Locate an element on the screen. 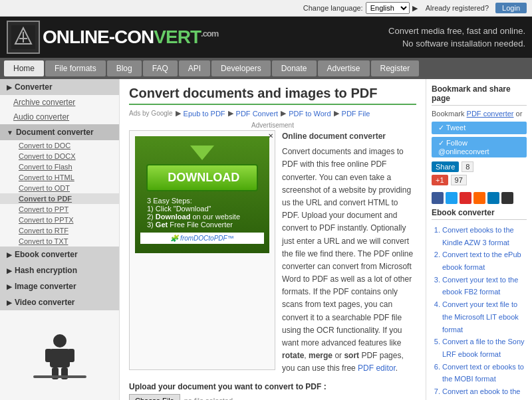  gplus-button: +1 is located at coordinates (440, 180).